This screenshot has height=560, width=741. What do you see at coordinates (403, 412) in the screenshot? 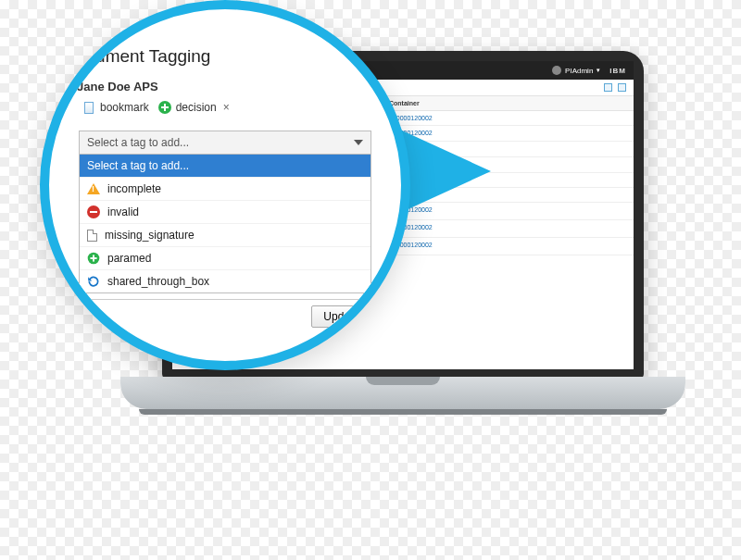
I see `laptop-foot` at bounding box center [403, 412].